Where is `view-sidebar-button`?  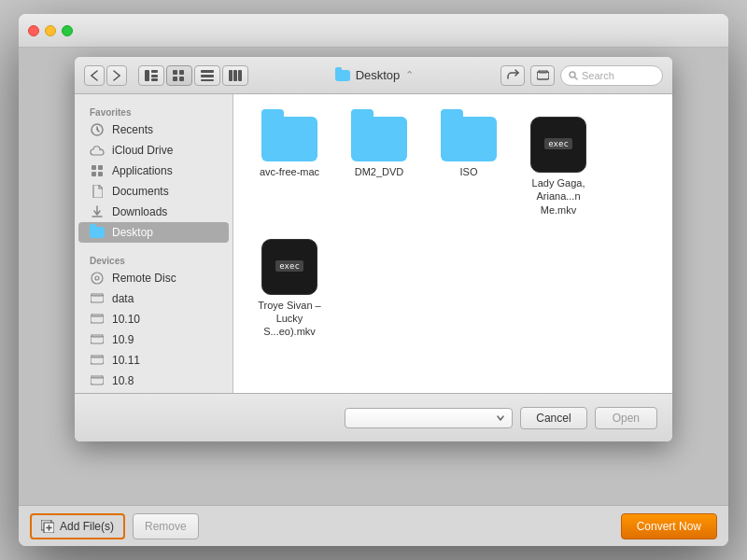 view-sidebar-button is located at coordinates (151, 76).